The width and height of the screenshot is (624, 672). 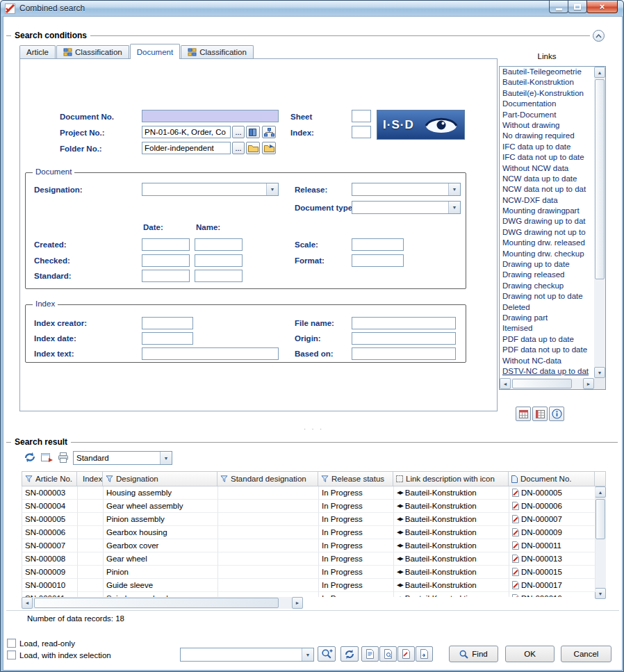 I want to click on links-list-item: NCW-DXF data, so click(x=547, y=200).